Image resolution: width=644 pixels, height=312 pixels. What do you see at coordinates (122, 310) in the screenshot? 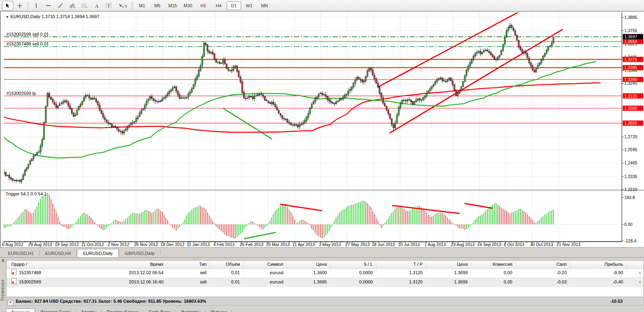
I see `terminal-tab-3: Почтовый ящик` at bounding box center [122, 310].